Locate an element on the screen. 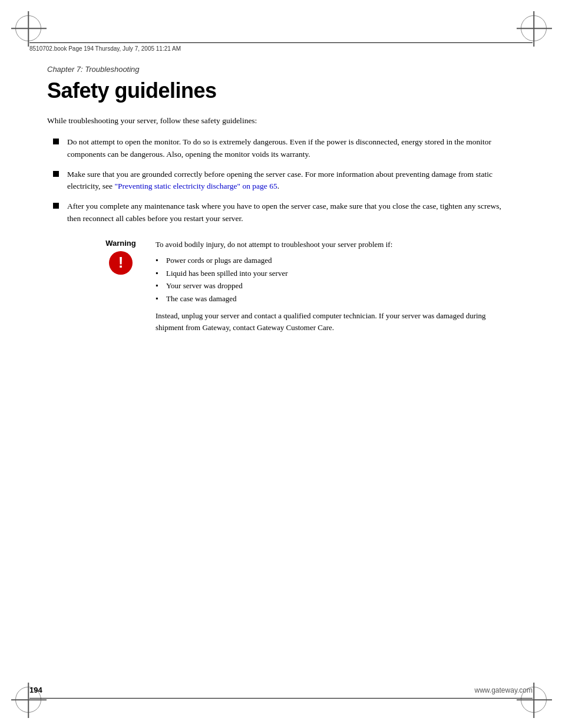  safety-bullet-list: Do not attempt to open the monitor. To d… is located at coordinates (281, 180).